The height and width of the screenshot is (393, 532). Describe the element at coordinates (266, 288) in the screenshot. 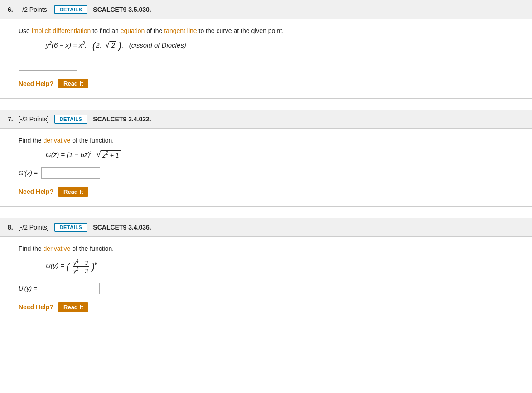

I see `problem-8-answer-row: U′(y) =` at that location.